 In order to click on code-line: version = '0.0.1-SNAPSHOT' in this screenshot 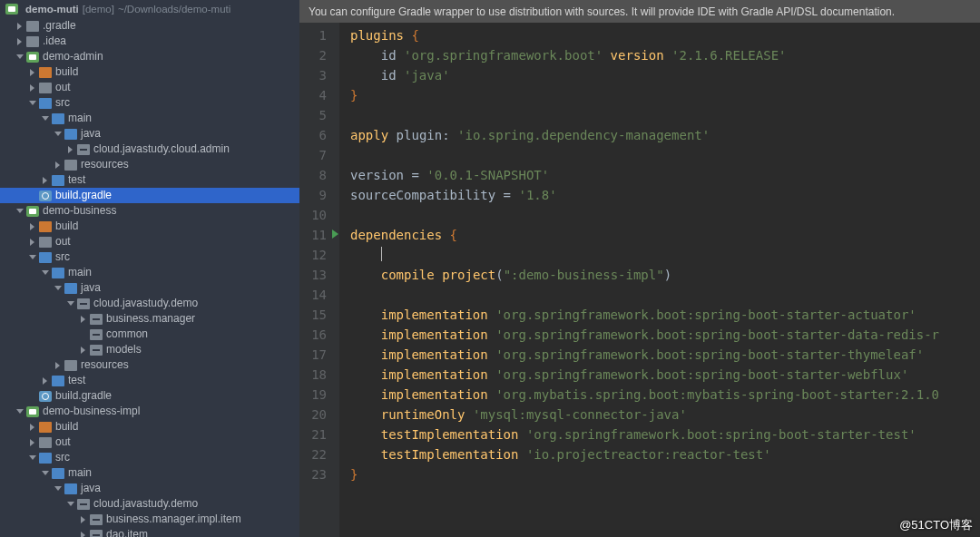, I will do `click(665, 175)`.